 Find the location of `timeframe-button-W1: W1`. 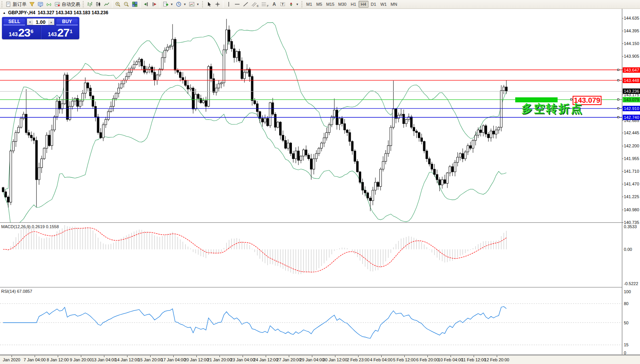

timeframe-button-W1: W1 is located at coordinates (384, 4).